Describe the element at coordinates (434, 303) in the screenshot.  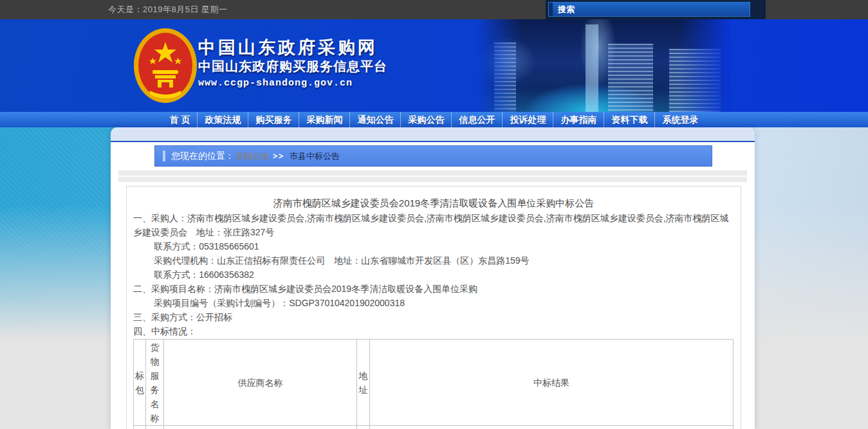
I see `announcement-paragraph-project-number: 采购项目编号（采购计划编号）：SDGP370104201902000318` at that location.